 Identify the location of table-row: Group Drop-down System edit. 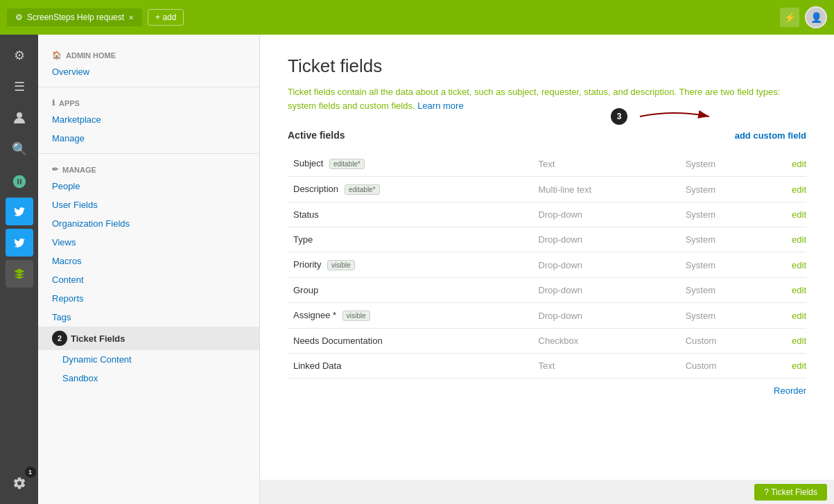
(547, 290).